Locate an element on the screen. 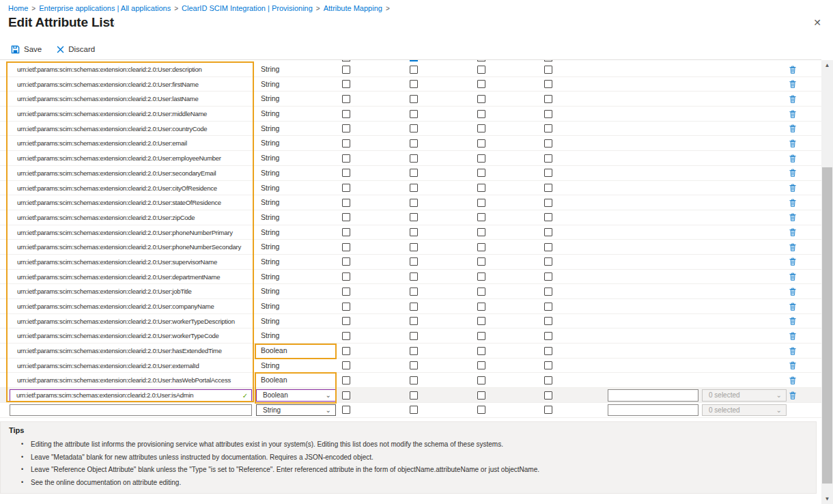  scroll-up-arrow: ▲ is located at coordinates (828, 66).